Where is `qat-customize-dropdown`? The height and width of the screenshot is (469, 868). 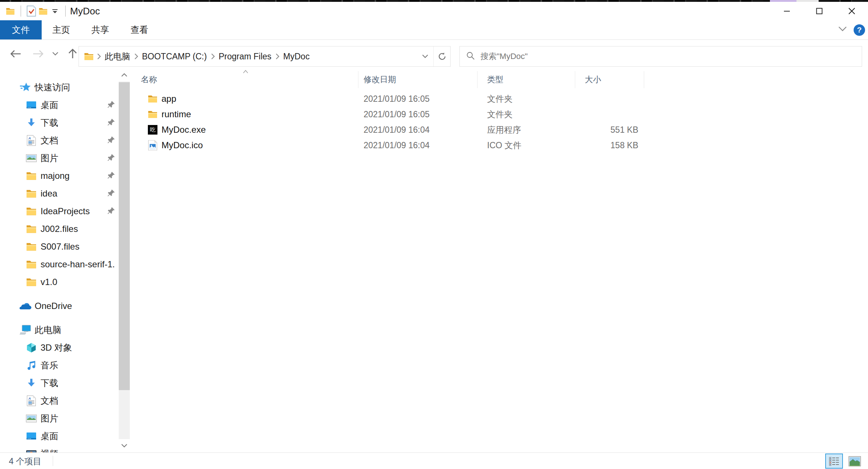
qat-customize-dropdown is located at coordinates (55, 11).